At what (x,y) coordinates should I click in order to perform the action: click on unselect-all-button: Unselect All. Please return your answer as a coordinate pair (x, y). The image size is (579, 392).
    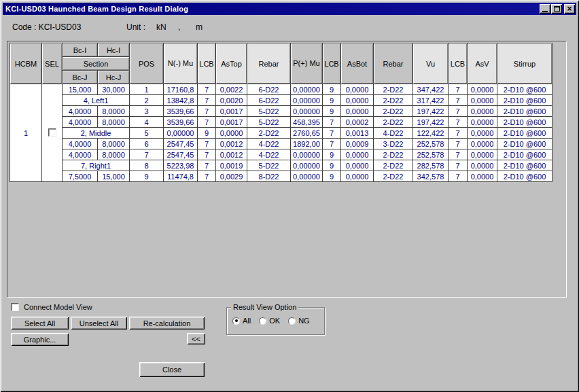
    Looking at the image, I should click on (99, 323).